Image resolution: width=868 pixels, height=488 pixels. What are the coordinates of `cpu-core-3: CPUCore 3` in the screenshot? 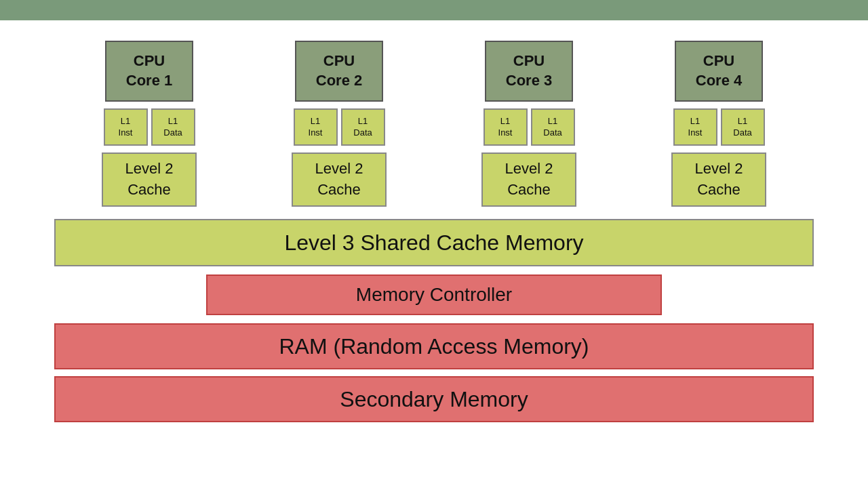 It's located at (529, 71).